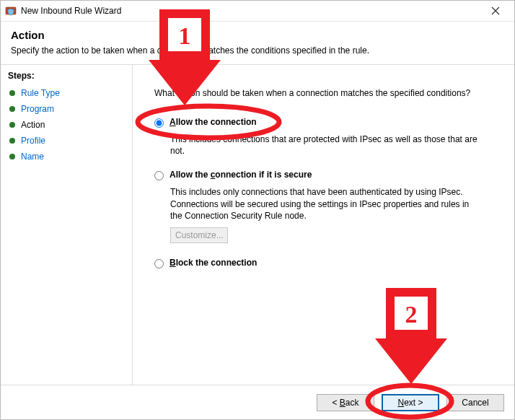 The height and width of the screenshot is (420, 515). What do you see at coordinates (251, 11) in the screenshot?
I see `window-title: New Inbound Rule Wizard` at bounding box center [251, 11].